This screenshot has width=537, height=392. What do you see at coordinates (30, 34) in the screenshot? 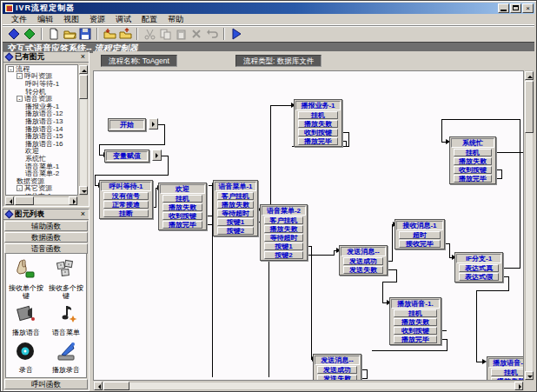
I see `forward-diamond-icon` at bounding box center [30, 34].